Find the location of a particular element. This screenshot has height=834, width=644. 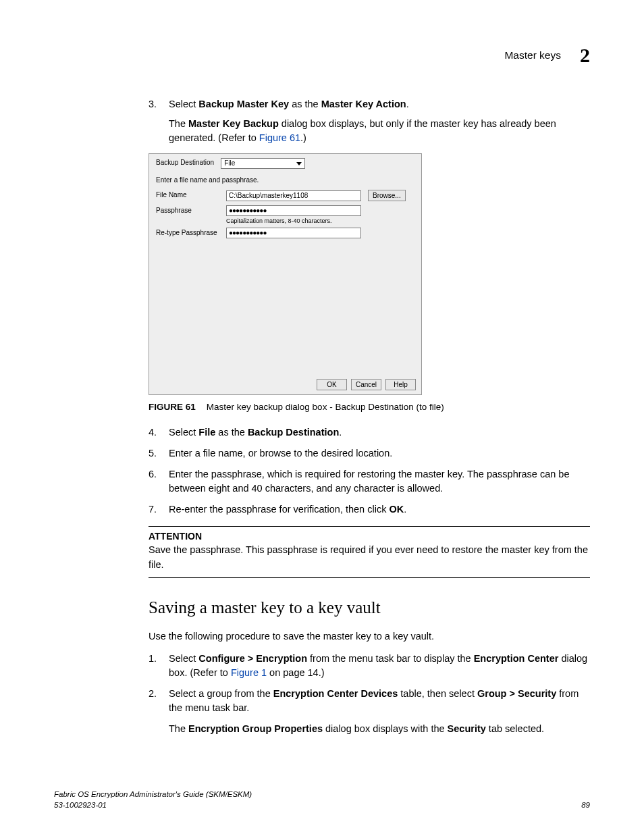

passphrase-hint: Capitalization matters, 8-40 characters. is located at coordinates (285, 221).